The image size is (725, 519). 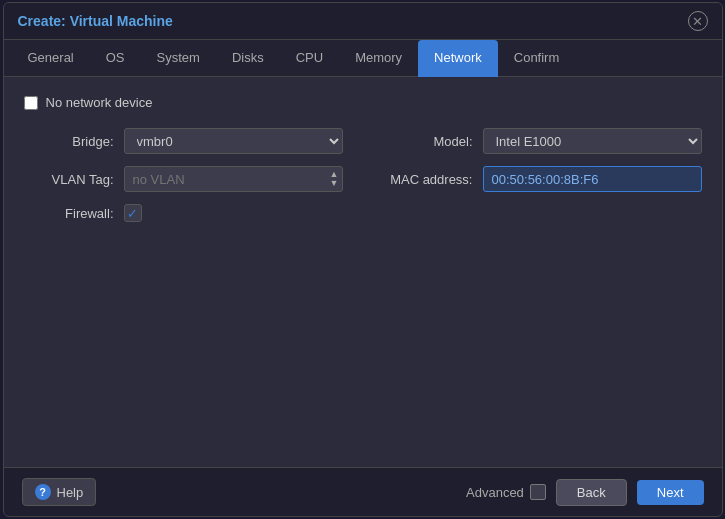 What do you see at coordinates (234, 179) in the screenshot?
I see `vlan-input` at bounding box center [234, 179].